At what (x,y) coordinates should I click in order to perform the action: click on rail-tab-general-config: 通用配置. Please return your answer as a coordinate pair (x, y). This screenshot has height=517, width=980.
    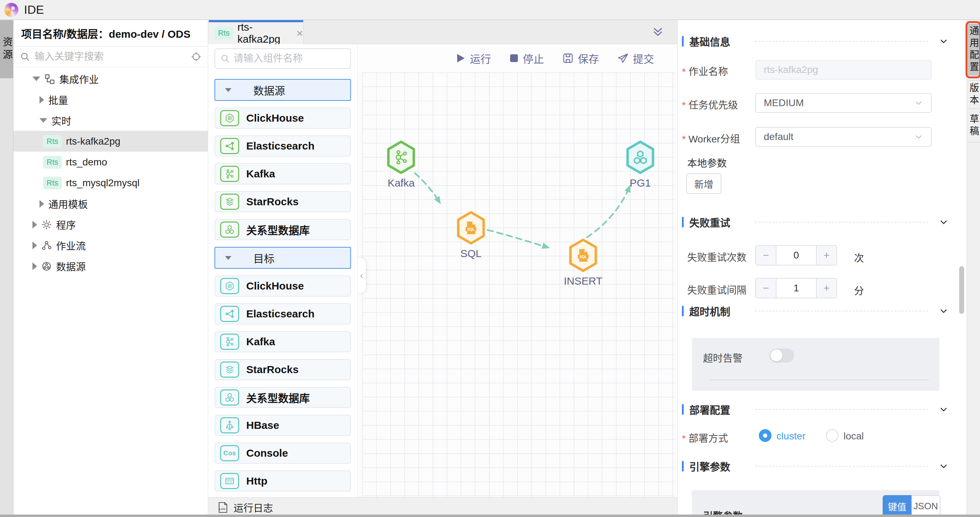
    Looking at the image, I should click on (974, 49).